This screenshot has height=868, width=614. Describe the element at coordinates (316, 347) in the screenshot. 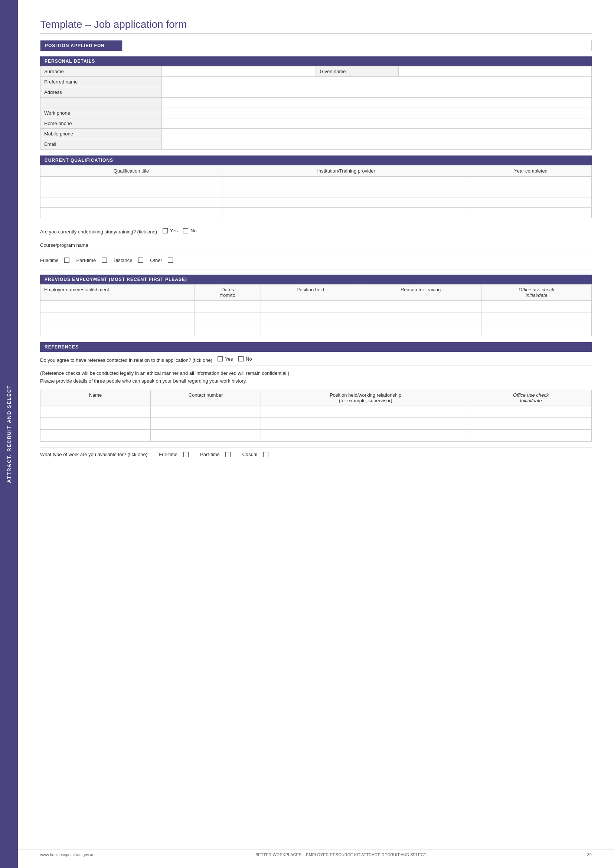

I see `references-header: REFERENCES` at that location.